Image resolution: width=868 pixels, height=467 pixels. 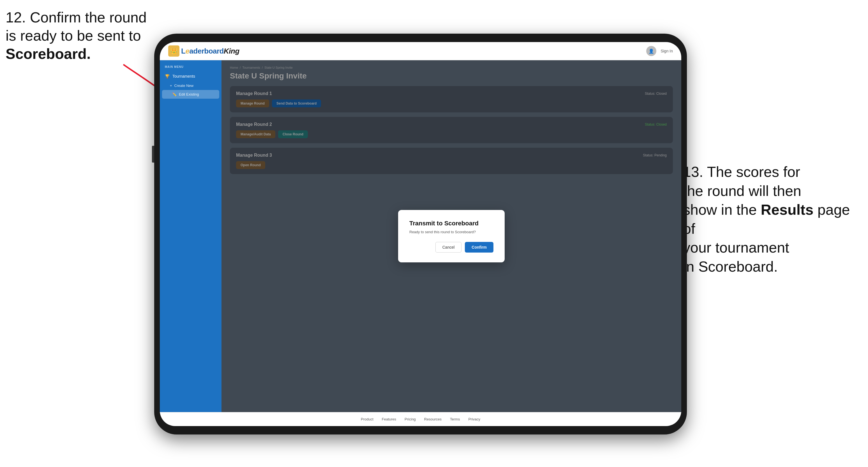 What do you see at coordinates (452, 232) in the screenshot?
I see `modal-subtitle: Ready to send this round to Scoreboard?` at bounding box center [452, 232].